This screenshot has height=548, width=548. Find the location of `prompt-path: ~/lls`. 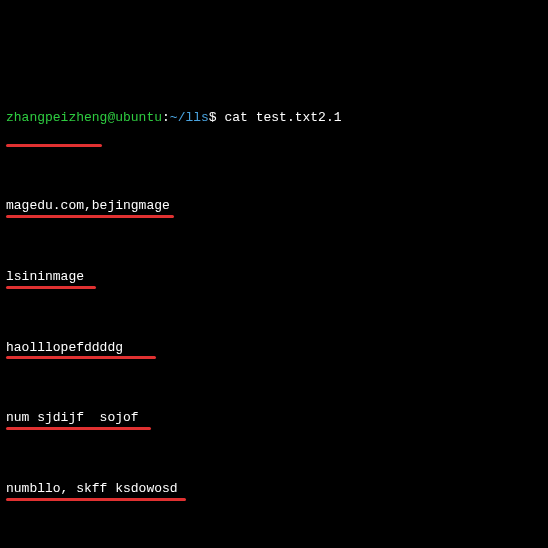

prompt-path: ~/lls is located at coordinates (190, 118).